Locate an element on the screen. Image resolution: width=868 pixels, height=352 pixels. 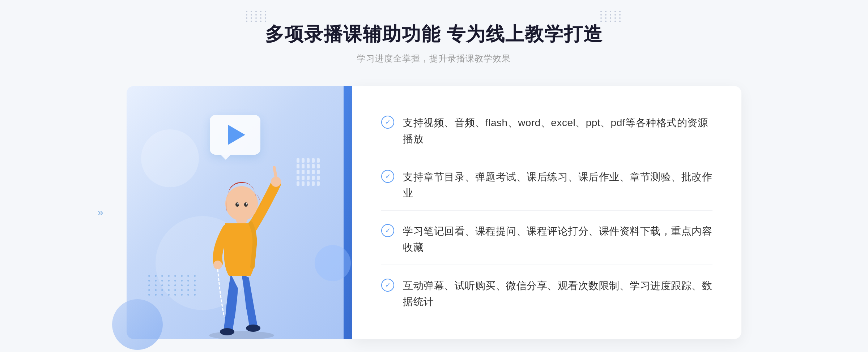
connector-strip is located at coordinates (348, 213).